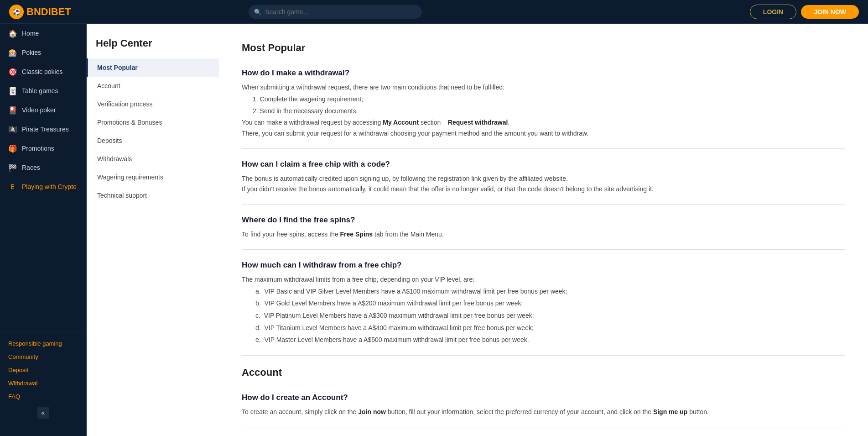 Image resolution: width=868 pixels, height=436 pixels. What do you see at coordinates (549, 100) in the screenshot?
I see `a1-num1: 1. Complete the wagering requirement;` at bounding box center [549, 100].